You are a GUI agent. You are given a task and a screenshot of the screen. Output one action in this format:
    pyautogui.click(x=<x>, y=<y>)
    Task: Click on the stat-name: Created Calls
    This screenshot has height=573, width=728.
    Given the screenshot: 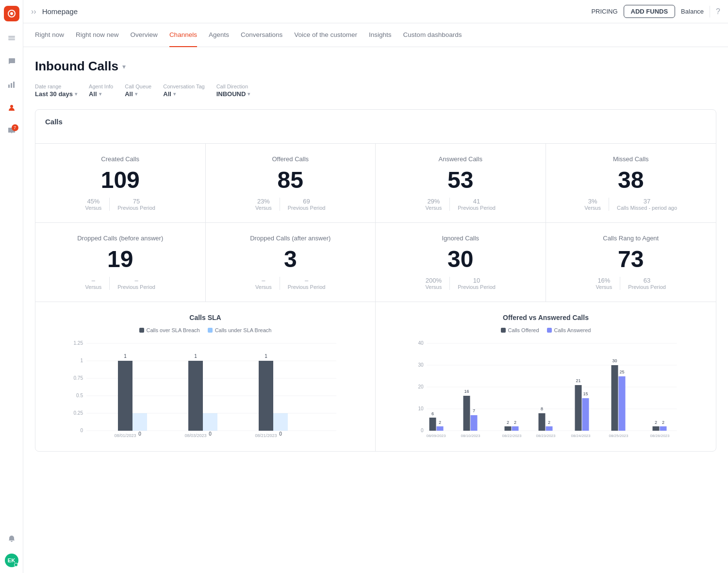 What is the action you would take?
    pyautogui.click(x=120, y=159)
    